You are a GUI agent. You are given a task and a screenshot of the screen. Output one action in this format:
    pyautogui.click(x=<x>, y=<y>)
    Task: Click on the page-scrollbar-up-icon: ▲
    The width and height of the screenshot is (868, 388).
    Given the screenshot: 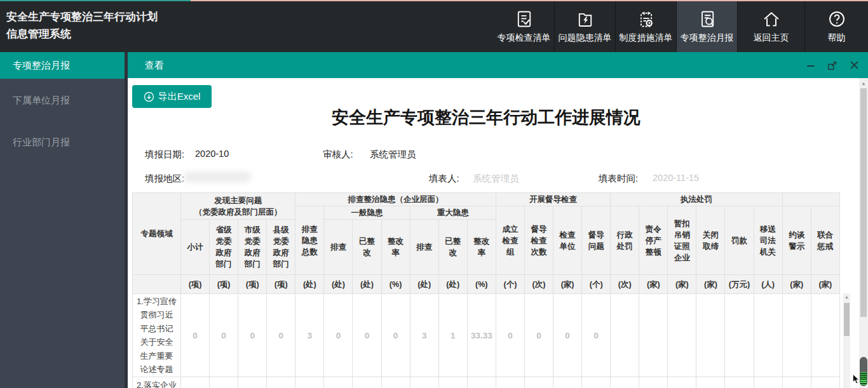 What is the action you would take?
    pyautogui.click(x=864, y=84)
    